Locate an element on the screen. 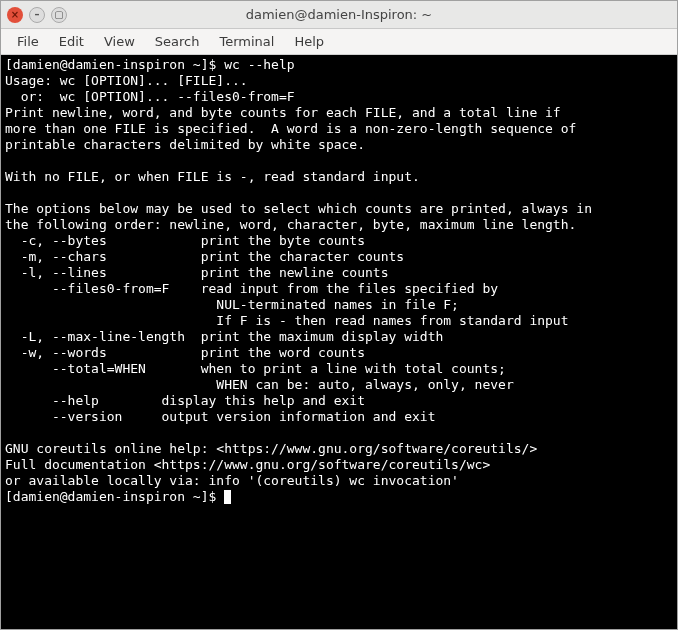 This screenshot has width=678, height=630. command-text: wc --help is located at coordinates (259, 64).